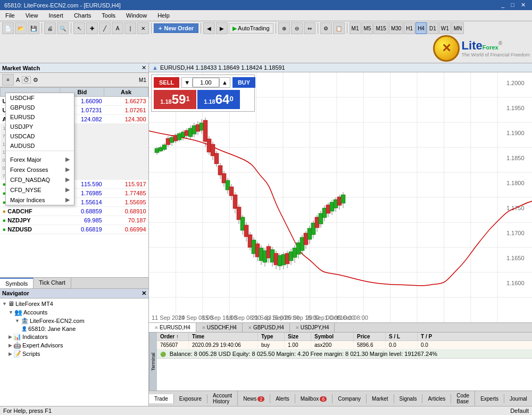 Image resolution: width=532 pixels, height=415 pixels. I want to click on new-chart-btn: 📄, so click(8, 28).